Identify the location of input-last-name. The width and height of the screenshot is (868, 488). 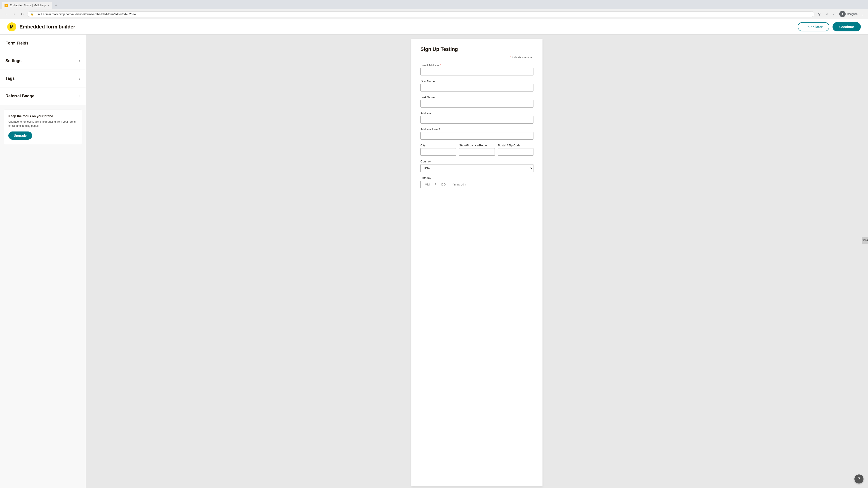
(477, 104).